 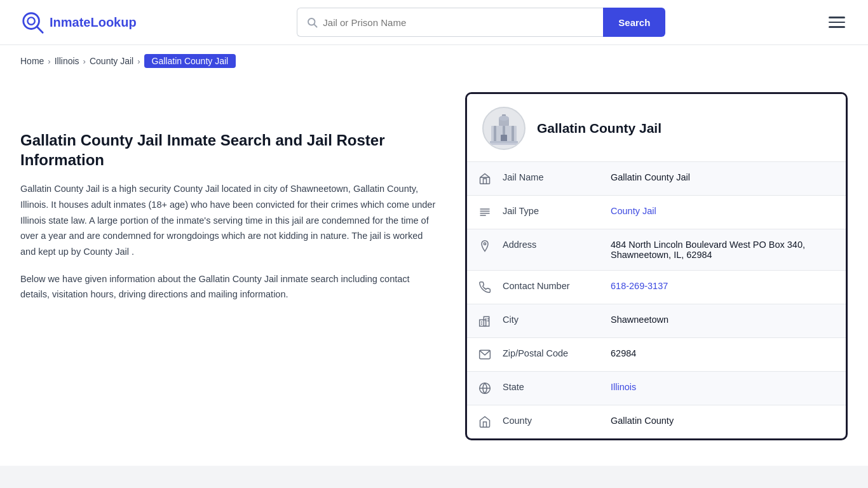 I want to click on breadcrumb: Home › Illinois › County Jail › Gallatin…, so click(x=434, y=61).